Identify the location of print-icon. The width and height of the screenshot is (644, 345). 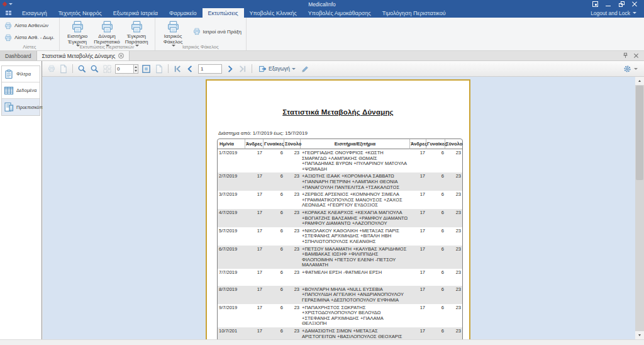
(52, 69).